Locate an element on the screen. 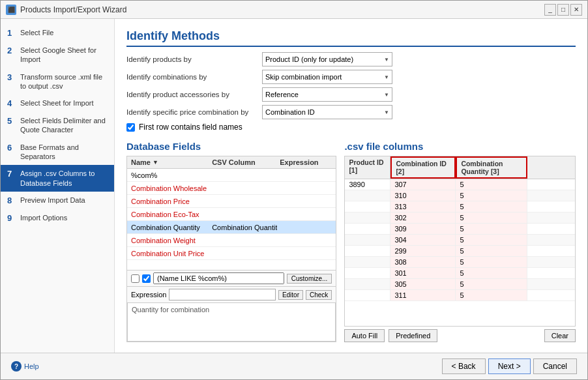 The height and width of the screenshot is (380, 588). sidebar-item-3: 3Transform source .xml file to output .c… is located at coordinates (57, 82).